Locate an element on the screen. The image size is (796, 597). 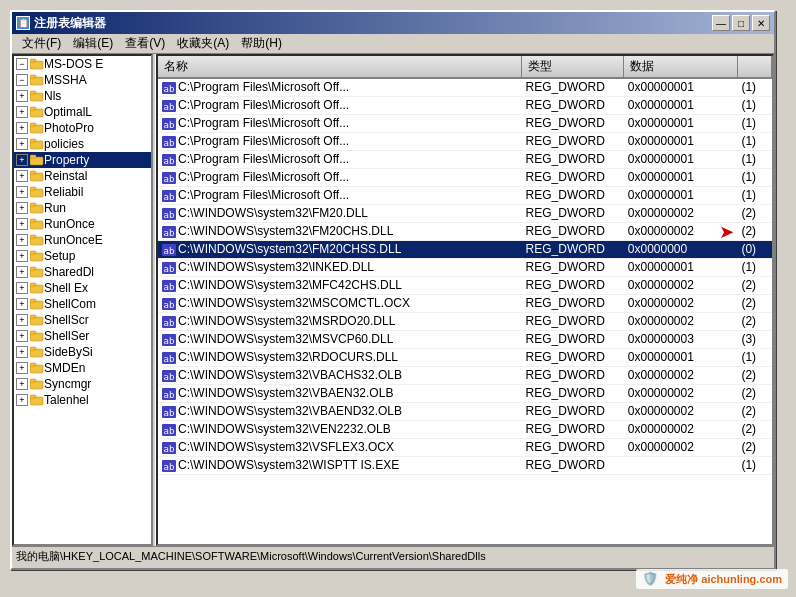
menu-help: 帮助(H) is located at coordinates (262, 44).